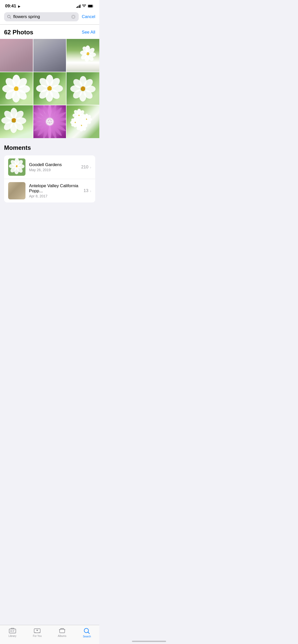 The image size is (298, 644). What do you see at coordinates (84, 6) in the screenshot?
I see `wifi-icon` at bounding box center [84, 6].